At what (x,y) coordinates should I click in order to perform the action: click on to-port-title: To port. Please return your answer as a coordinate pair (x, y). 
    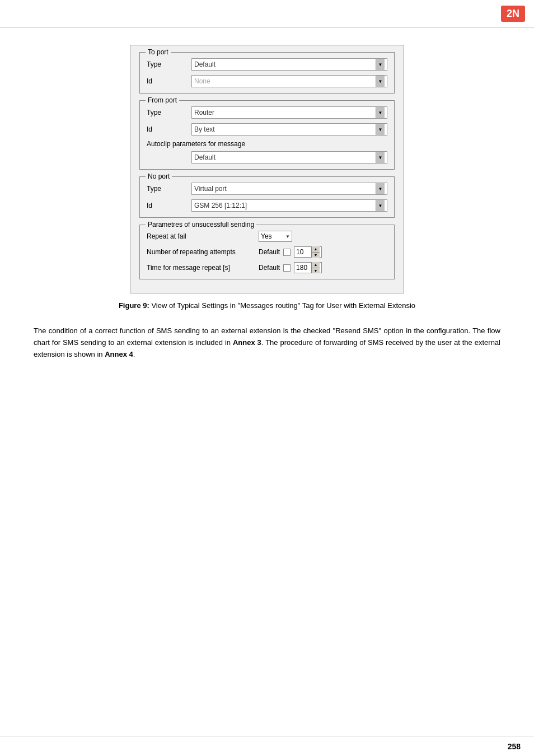
    Looking at the image, I should click on (158, 52).